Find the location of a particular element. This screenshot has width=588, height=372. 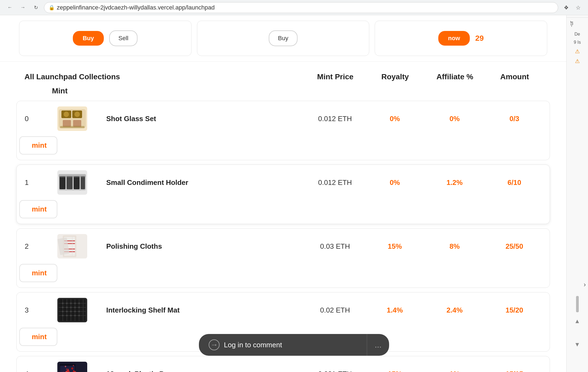

share-button: ❖ is located at coordinates (566, 8).